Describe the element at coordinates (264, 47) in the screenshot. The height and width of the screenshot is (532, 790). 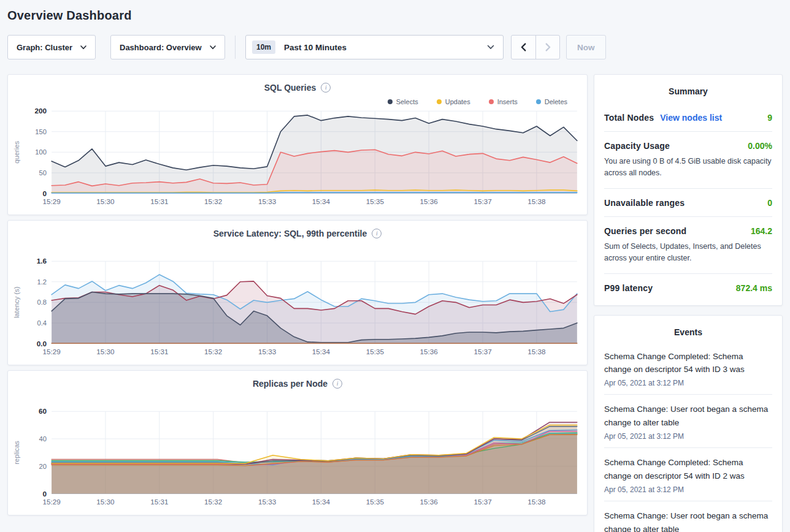
I see `time-range-badge: 10m` at that location.